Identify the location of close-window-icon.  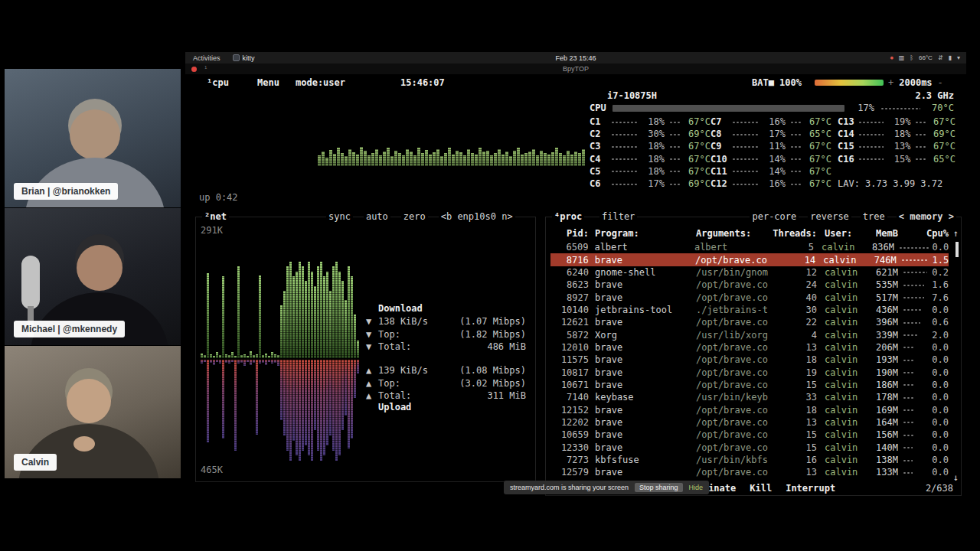
(194, 69).